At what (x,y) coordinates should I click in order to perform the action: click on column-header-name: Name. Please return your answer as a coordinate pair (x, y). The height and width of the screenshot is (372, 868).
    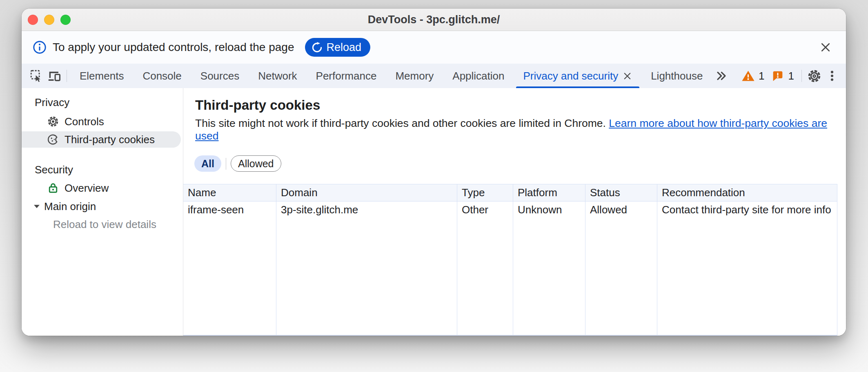
    Looking at the image, I should click on (230, 193).